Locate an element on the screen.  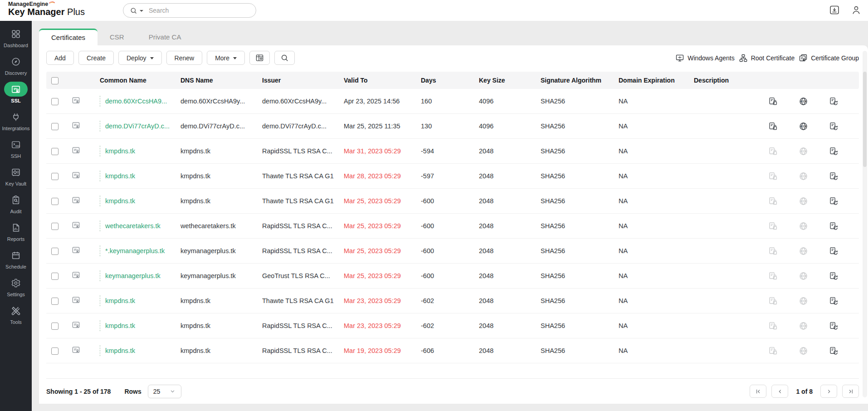
common-name-link: keymanagerplus.tk is located at coordinates (133, 276).